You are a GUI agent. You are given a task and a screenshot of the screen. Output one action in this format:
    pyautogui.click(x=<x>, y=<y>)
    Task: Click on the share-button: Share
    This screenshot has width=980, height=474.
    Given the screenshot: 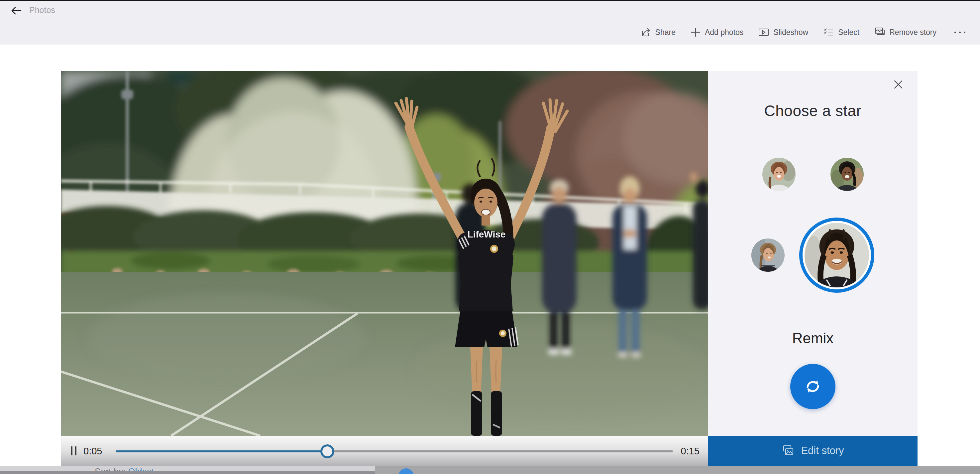 What is the action you would take?
    pyautogui.click(x=658, y=32)
    